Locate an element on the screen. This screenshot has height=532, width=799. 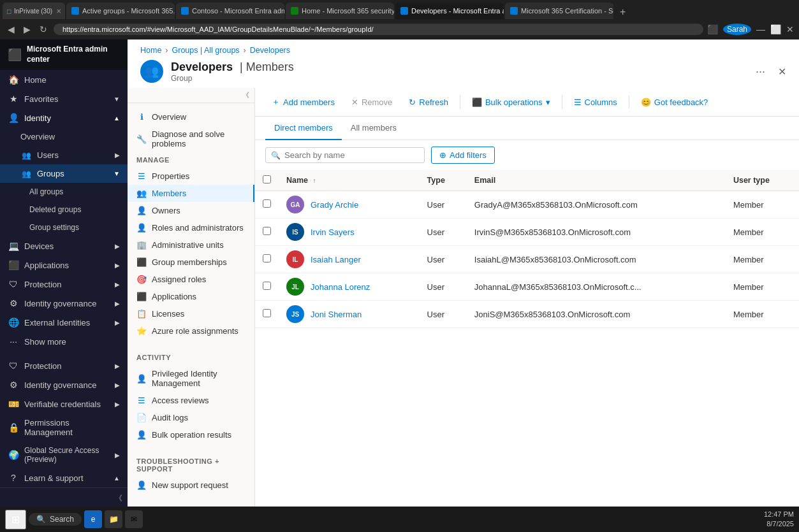
breadcrumb-home: Home is located at coordinates (150, 50).